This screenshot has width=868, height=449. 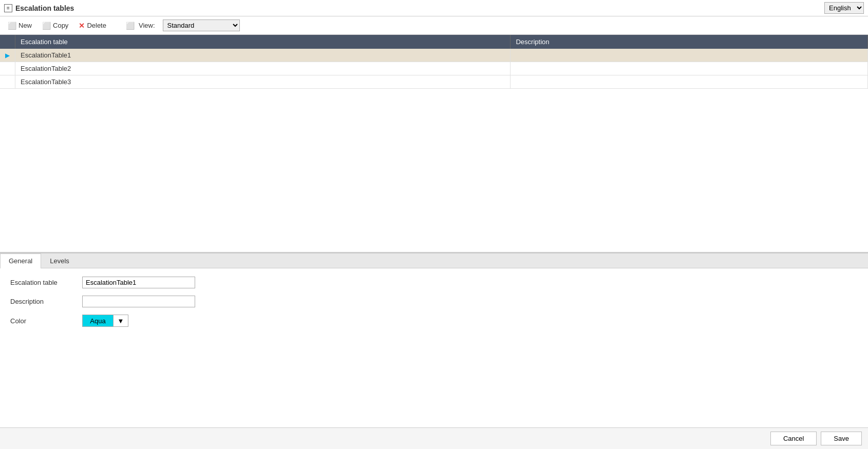 I want to click on col-escalation-table: Escalation table, so click(x=263, y=42).